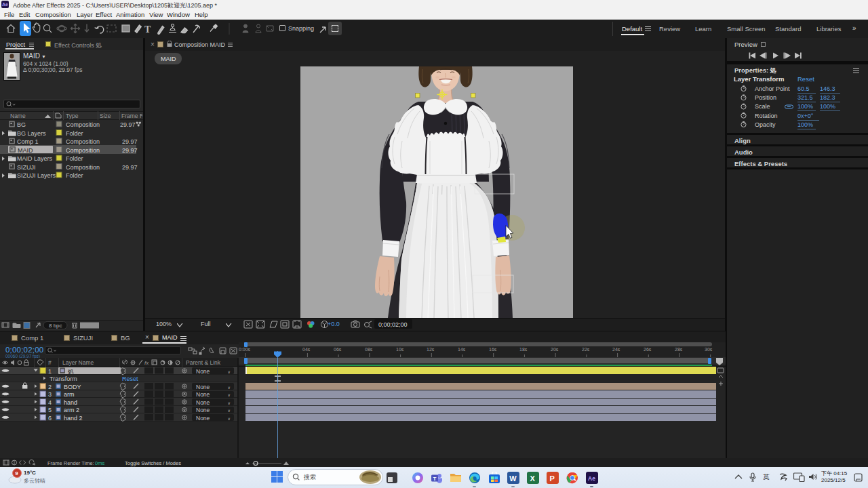 This screenshot has width=868, height=488. What do you see at coordinates (56, 325) in the screenshot?
I see `svg-text: 8 bpc` at bounding box center [56, 325].